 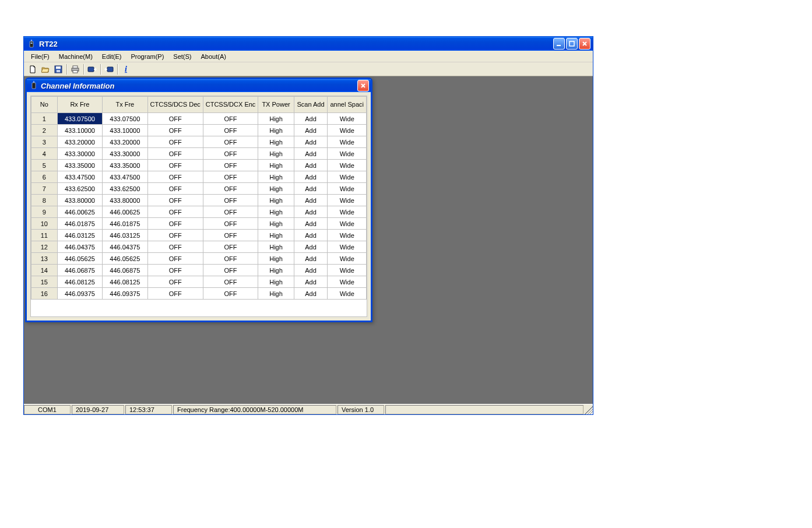 I want to click on table-row: 7433.62500433.62500OFFOFFHighAddWide, so click(x=199, y=189).